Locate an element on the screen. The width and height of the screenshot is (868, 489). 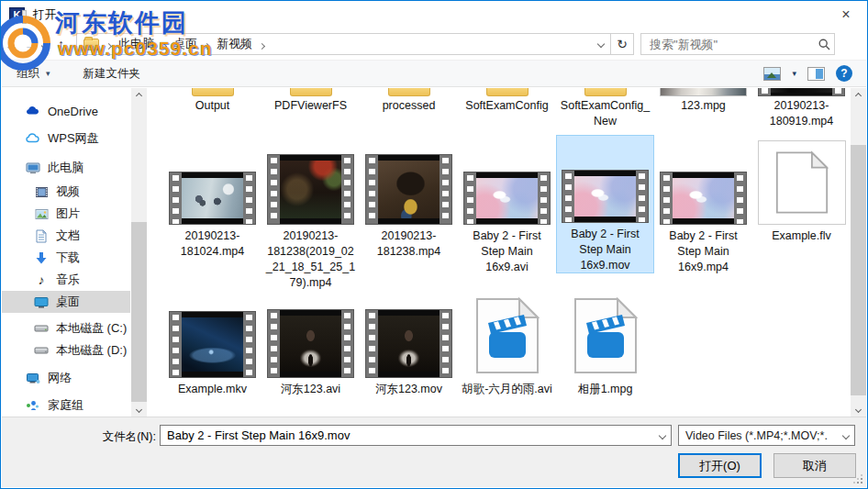
generic-file-icon is located at coordinates (802, 183).